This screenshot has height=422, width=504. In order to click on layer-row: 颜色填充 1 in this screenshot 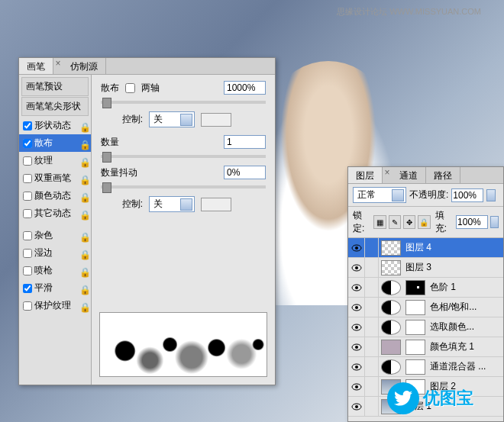, I will do `click(426, 347)`.